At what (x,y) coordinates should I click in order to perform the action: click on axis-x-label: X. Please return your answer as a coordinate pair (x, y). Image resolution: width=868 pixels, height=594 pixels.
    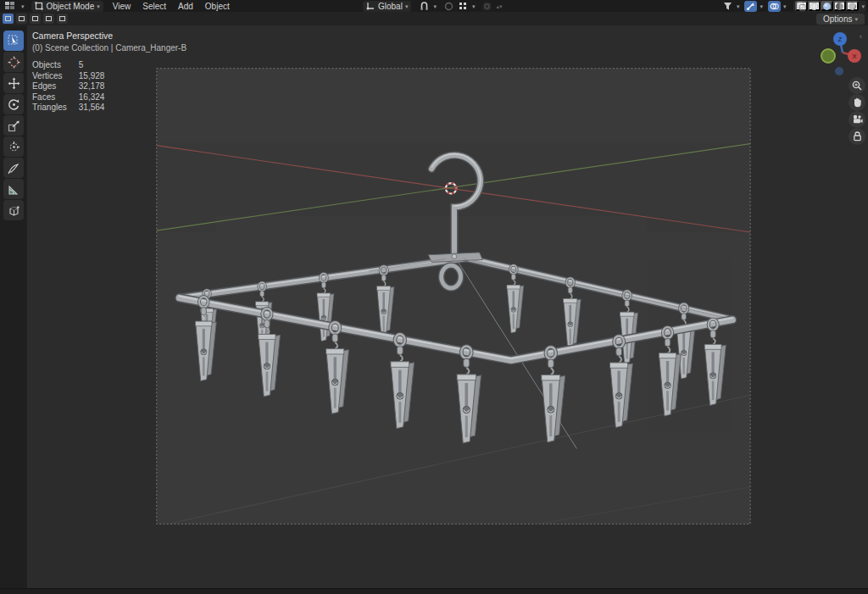
    Looking at the image, I should click on (854, 56).